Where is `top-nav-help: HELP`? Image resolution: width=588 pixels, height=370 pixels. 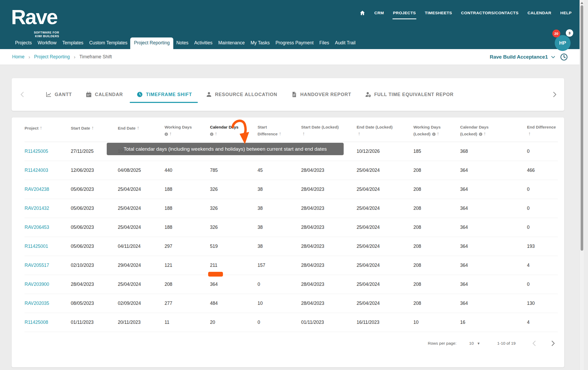
top-nav-help: HELP is located at coordinates (566, 13).